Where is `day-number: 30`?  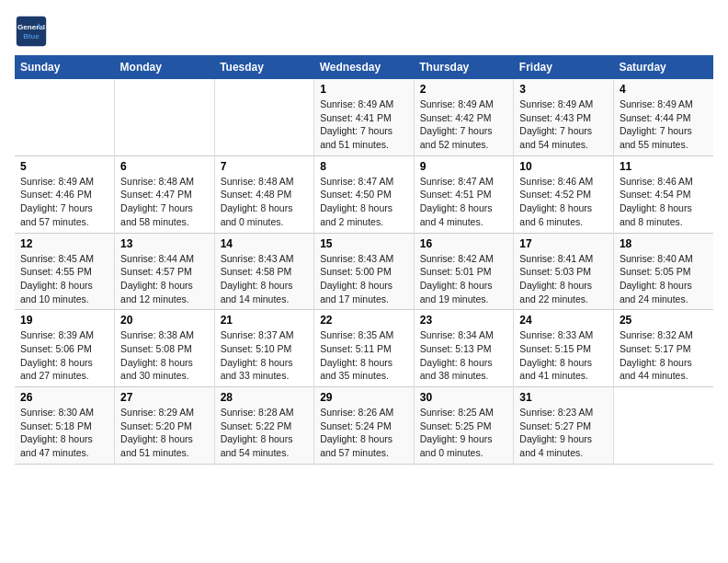
day-number: 30 is located at coordinates (464, 397).